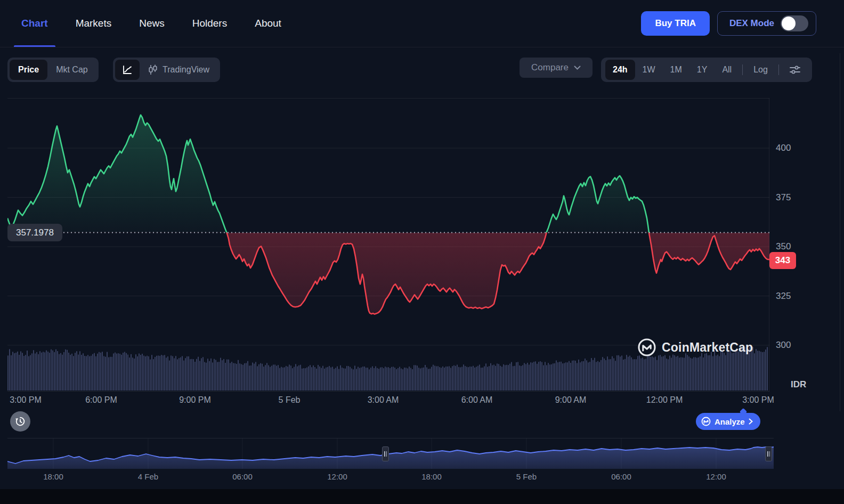 Image resolution: width=844 pixels, height=504 pixels. Describe the element at coordinates (391, 453) in the screenshot. I see `range-navigator` at that location.